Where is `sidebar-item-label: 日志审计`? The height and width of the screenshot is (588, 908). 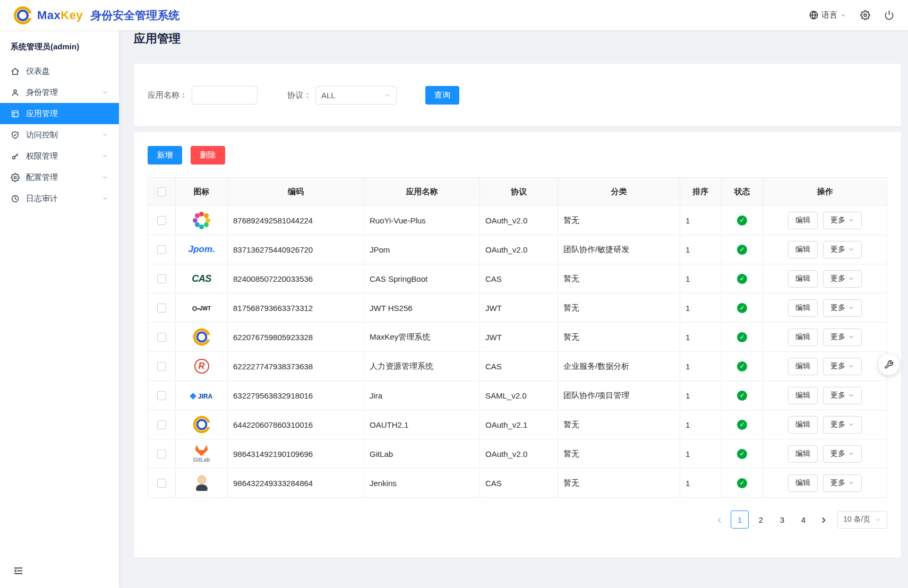
sidebar-item-label: 日志审计 is located at coordinates (42, 198).